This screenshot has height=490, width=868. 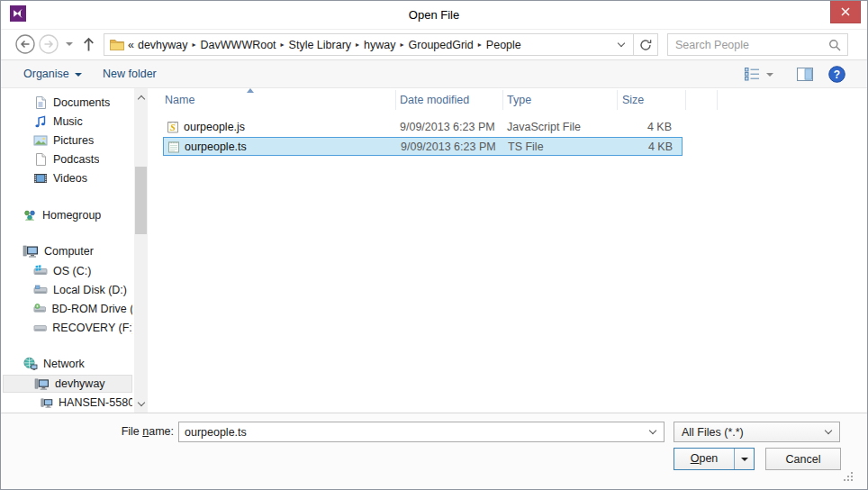 What do you see at coordinates (835, 45) in the screenshot?
I see `magnifier-icon` at bounding box center [835, 45].